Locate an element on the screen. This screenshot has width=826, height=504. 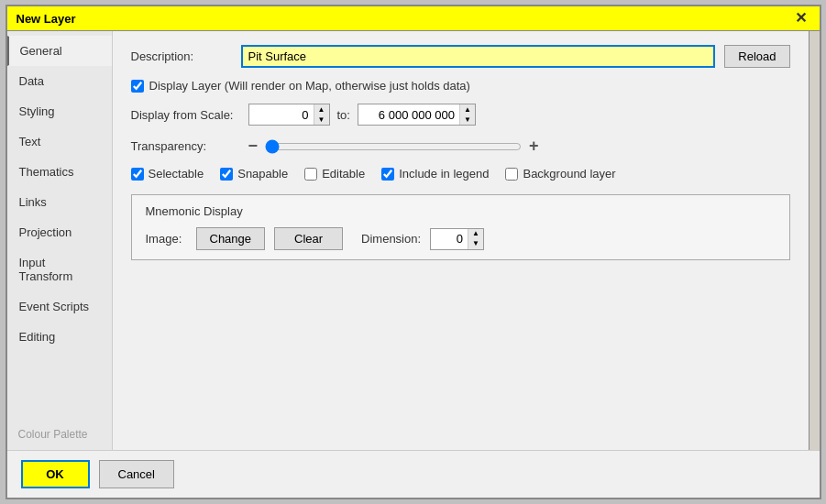
selectable-checkbox is located at coordinates (138, 174).